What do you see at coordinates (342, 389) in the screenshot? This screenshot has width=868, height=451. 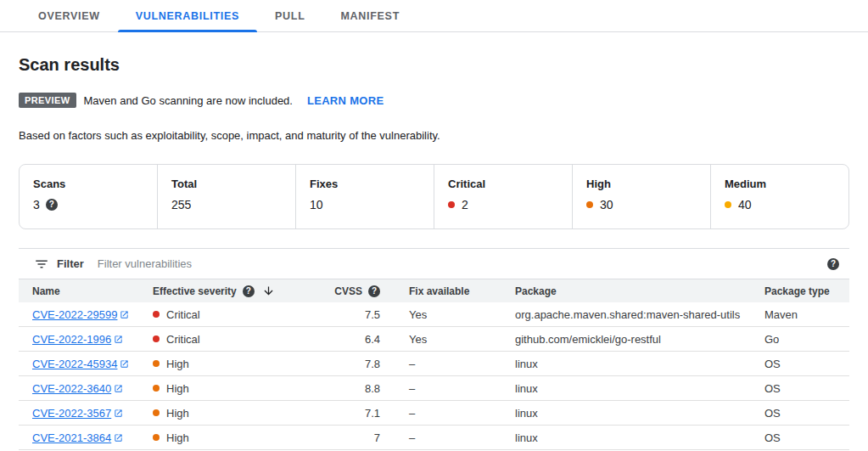 I see `cell-cvss: 8.8` at bounding box center [342, 389].